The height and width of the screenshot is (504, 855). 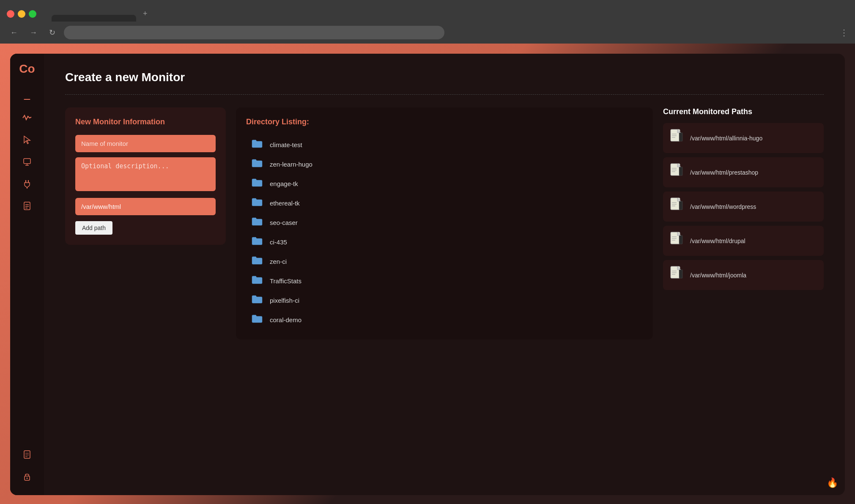 What do you see at coordinates (27, 466) in the screenshot?
I see `sidebar-bottom` at bounding box center [27, 466].